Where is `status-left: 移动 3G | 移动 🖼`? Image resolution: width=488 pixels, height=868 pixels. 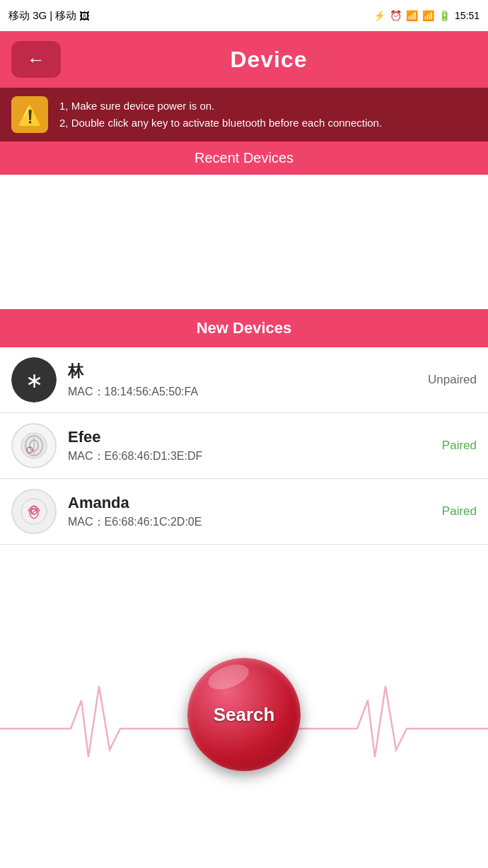 status-left: 移动 3G | 移动 🖼 is located at coordinates (50, 16).